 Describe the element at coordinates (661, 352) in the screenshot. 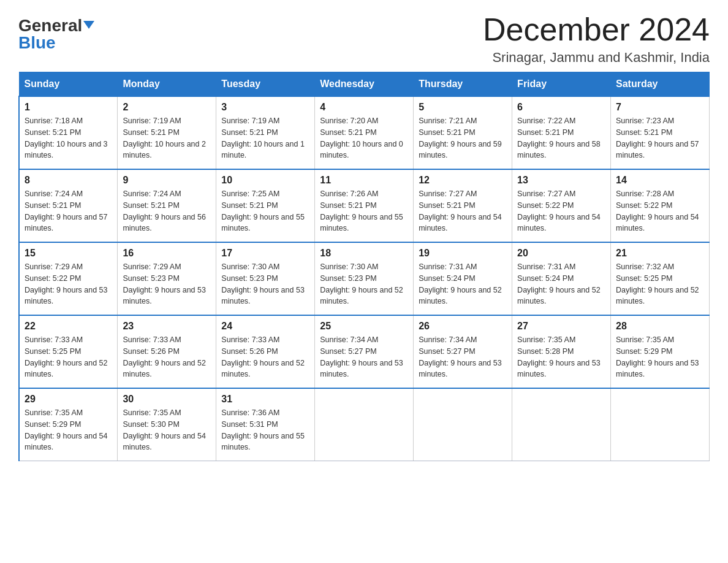

I see `calendar-day-cell: 28Sunrise: 7:35 AMSunset: 5:29 PMDayligh…` at that location.